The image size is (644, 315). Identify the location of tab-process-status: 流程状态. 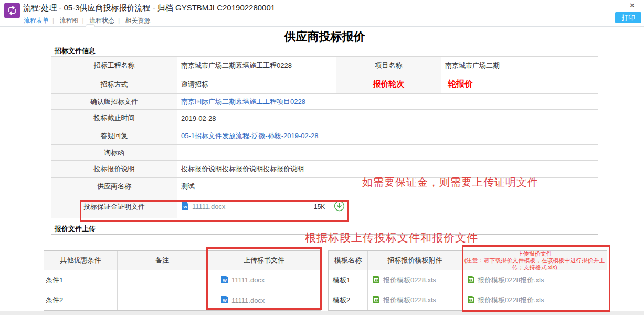
(102, 20).